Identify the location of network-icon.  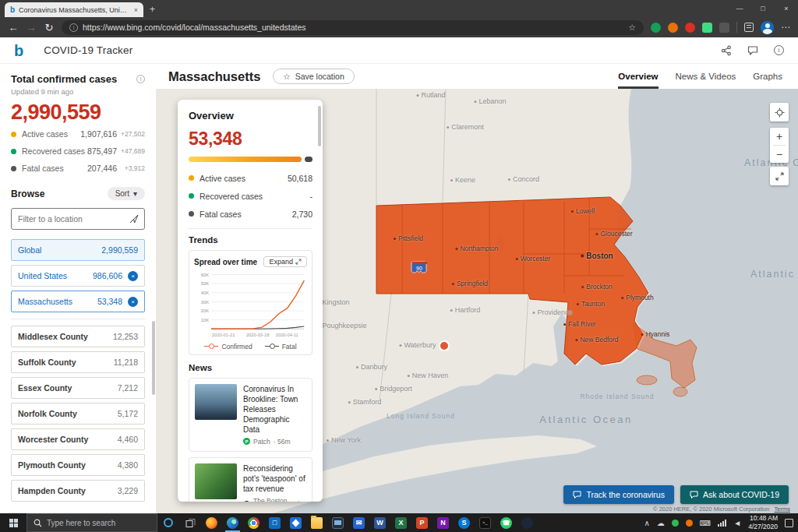
(722, 523).